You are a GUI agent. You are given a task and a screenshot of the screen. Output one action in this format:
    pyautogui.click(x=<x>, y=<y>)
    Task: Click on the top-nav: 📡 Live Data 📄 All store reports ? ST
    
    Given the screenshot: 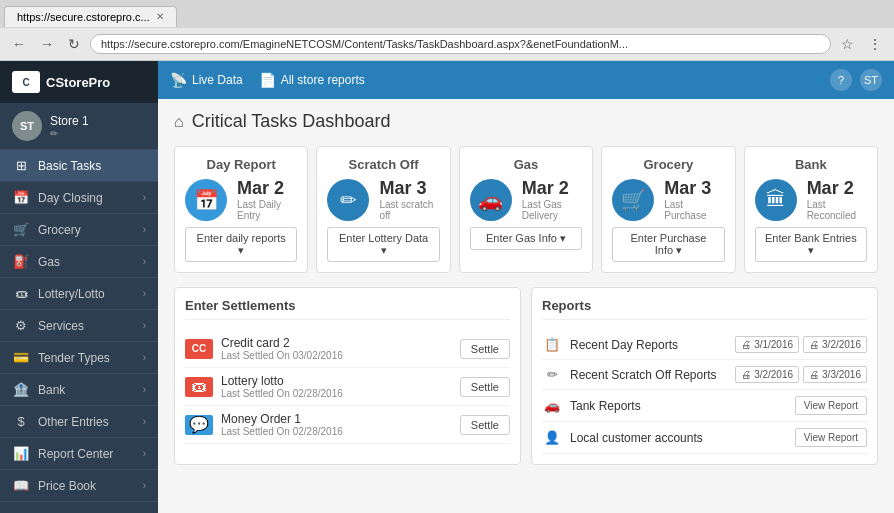 What is the action you would take?
    pyautogui.click(x=526, y=80)
    